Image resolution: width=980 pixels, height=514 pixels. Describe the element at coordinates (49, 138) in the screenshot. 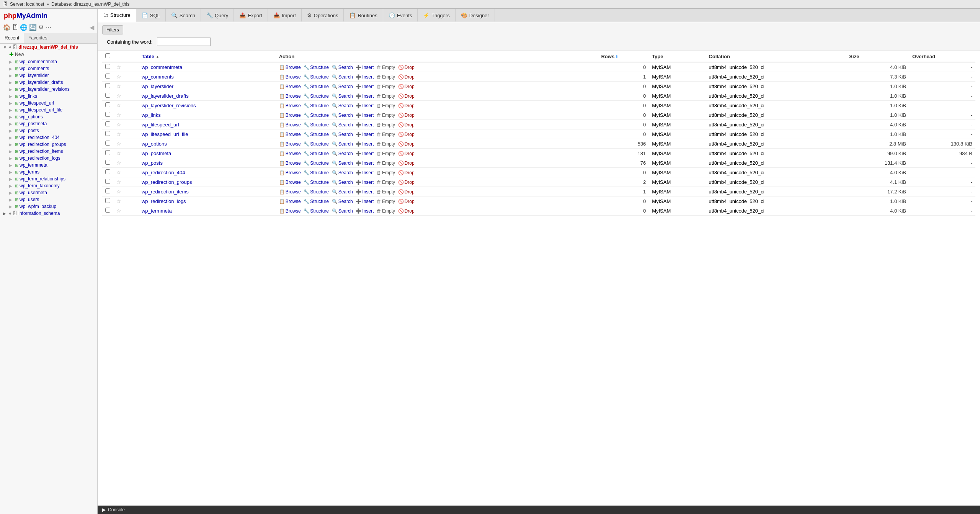

I see `sidebar-item-wp_redirection_404: ▶ ⊞ wp_redirection_404` at that location.